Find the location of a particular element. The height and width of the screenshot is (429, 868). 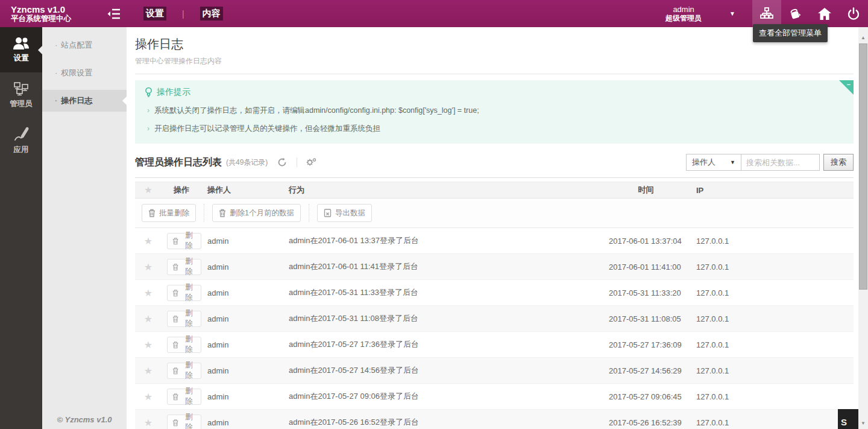

sidebar-item-settings: 设置 is located at coordinates (21, 49).